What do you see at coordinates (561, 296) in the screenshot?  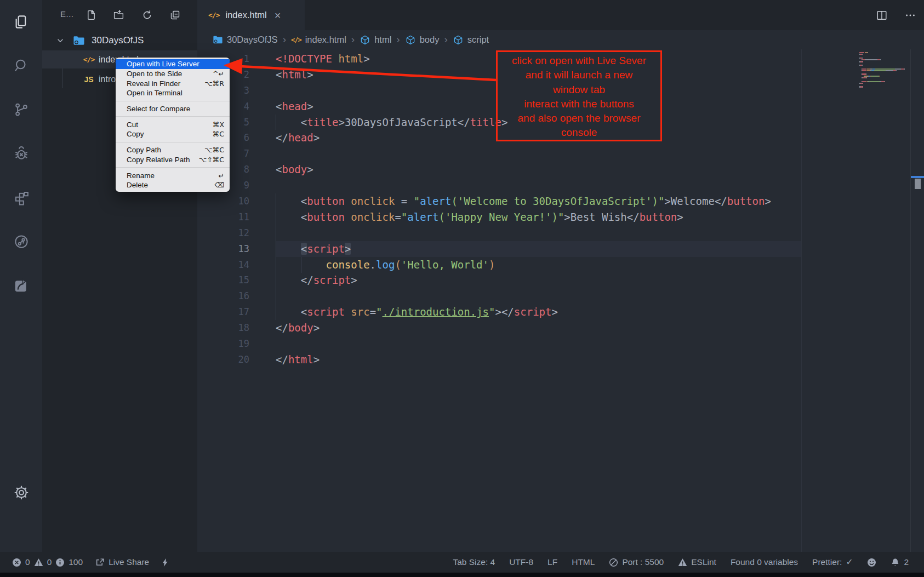 I see `code-line-16: 16` at bounding box center [561, 296].